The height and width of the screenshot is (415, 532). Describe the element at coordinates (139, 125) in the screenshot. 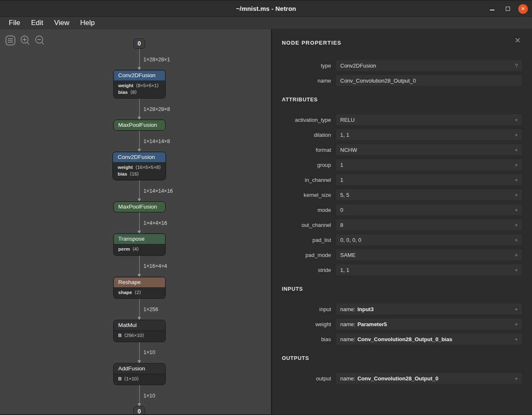

I see `graph-node-maxpoolfusion-1: MaxPoolFusion` at that location.